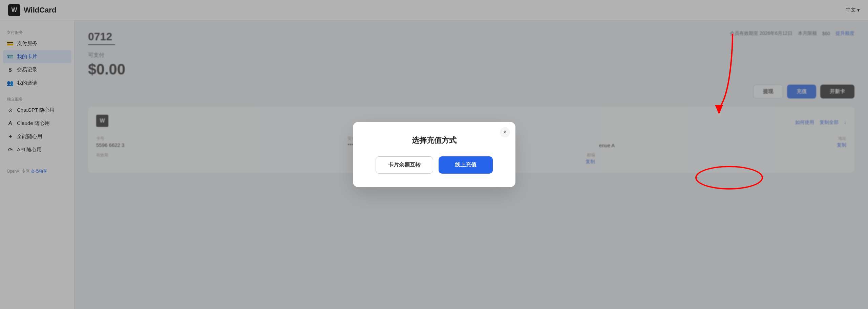  Describe the element at coordinates (466, 165) in the screenshot. I see `online-recharge-button: 线上充值` at that location.